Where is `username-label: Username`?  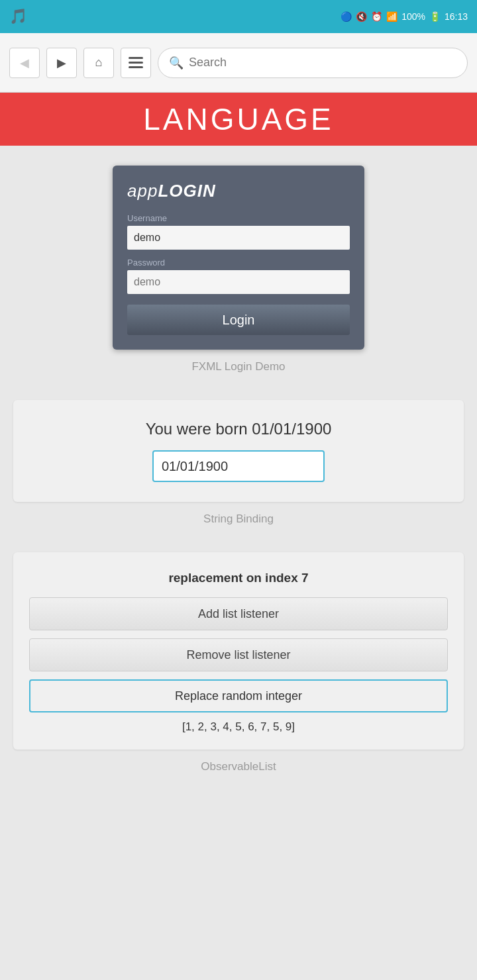 username-label: Username is located at coordinates (238, 219).